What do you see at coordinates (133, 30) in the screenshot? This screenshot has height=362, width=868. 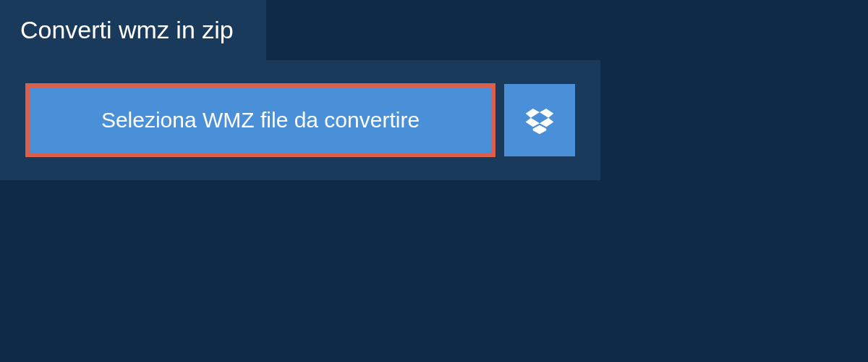 I see `tab-convert: Converti wmz in zip` at bounding box center [133, 30].